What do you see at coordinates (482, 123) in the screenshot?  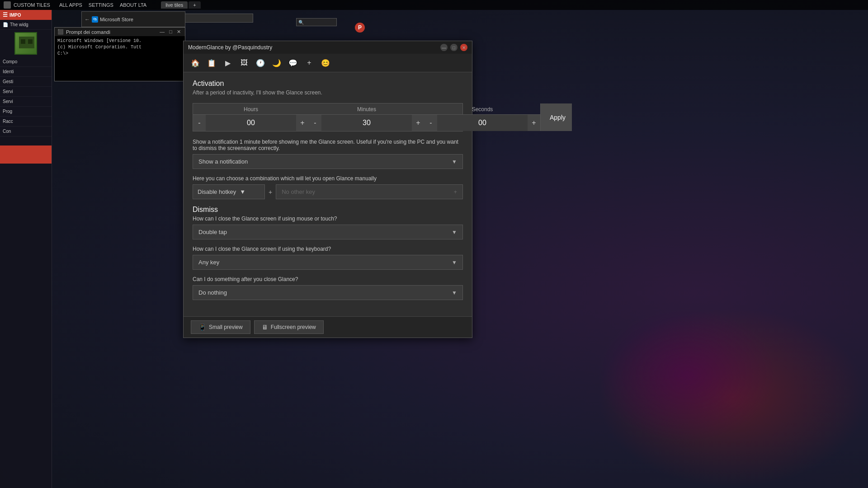 I see `seconds-value` at bounding box center [482, 123].